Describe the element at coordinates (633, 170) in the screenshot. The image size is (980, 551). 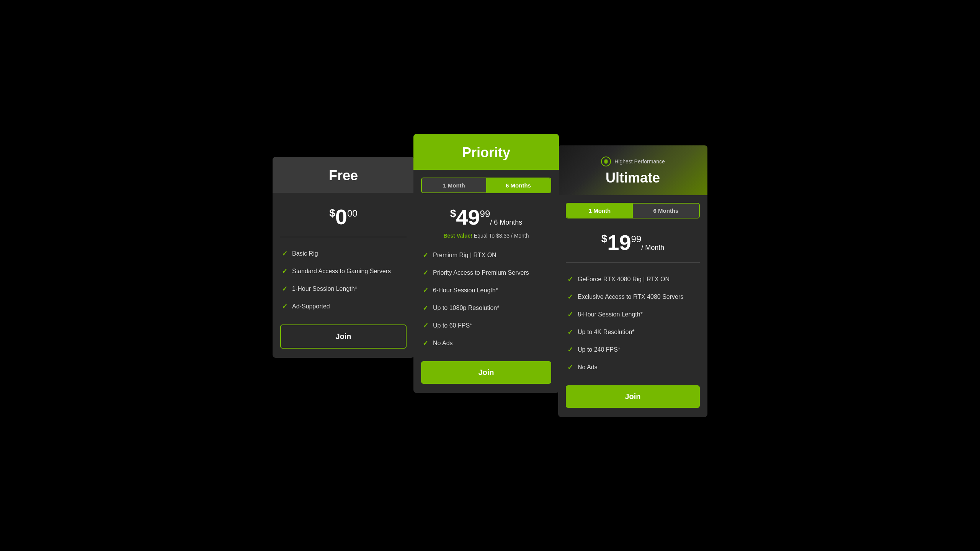
I see `ultimate-card-header: Highest Performance Ultimate` at that location.